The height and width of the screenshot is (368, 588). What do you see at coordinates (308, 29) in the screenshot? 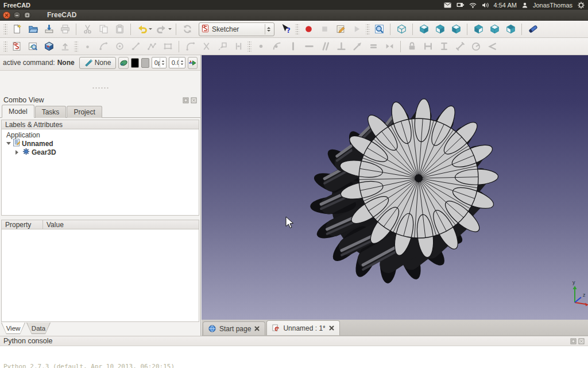
I see `record-button` at bounding box center [308, 29].